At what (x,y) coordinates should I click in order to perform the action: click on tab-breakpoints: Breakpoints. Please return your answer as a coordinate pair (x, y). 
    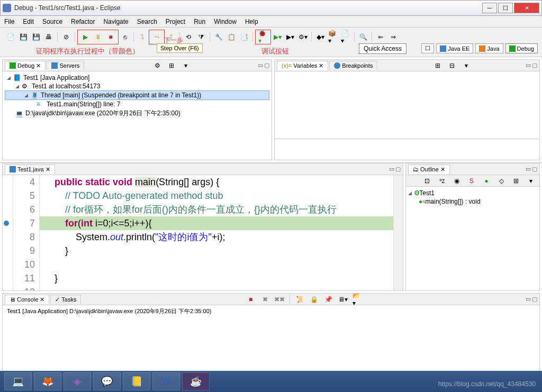
    Looking at the image, I should click on (354, 66).